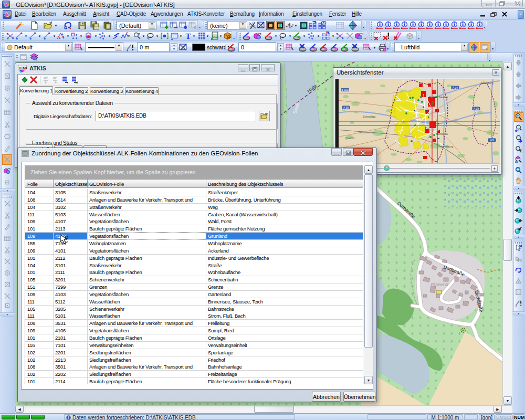 The height and width of the screenshot is (420, 525). What do you see at coordinates (455, 88) in the screenshot?
I see `svg-text: A 14` at bounding box center [455, 88].